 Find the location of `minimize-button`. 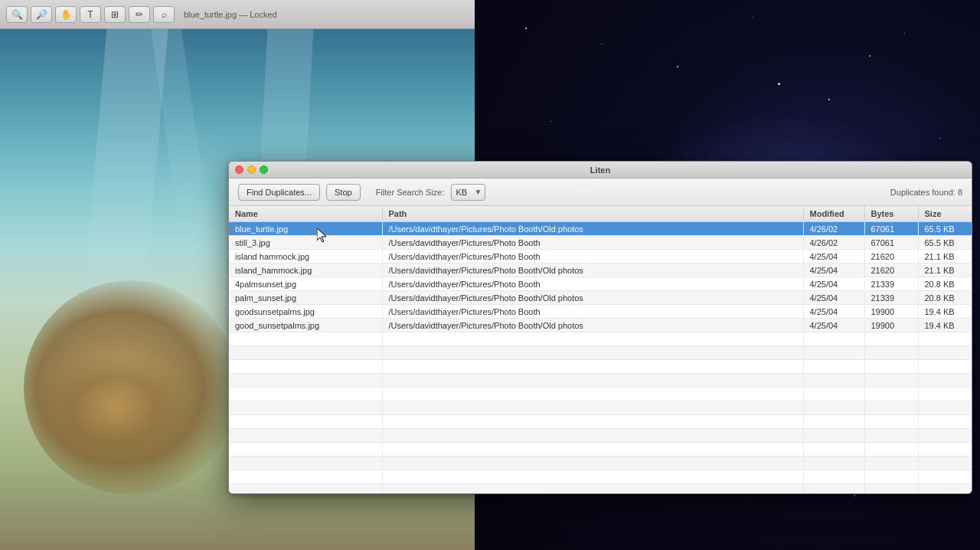

minimize-button is located at coordinates (251, 170).